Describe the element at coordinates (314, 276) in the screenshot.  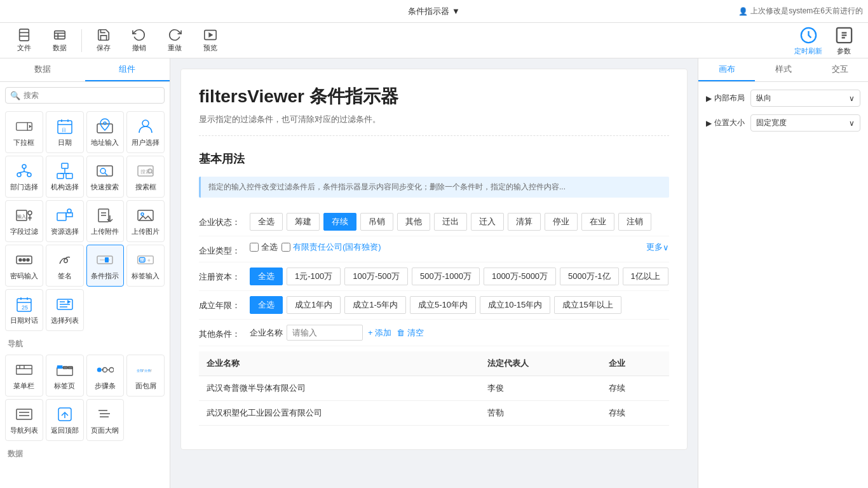
I see `capital-tag-1: 1元-100万` at that location.